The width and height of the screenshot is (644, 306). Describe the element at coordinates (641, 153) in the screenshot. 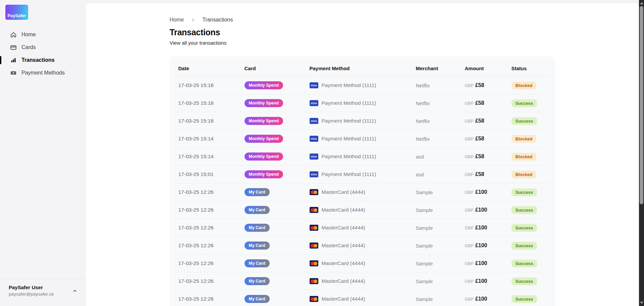

I see `scrollbar` at that location.